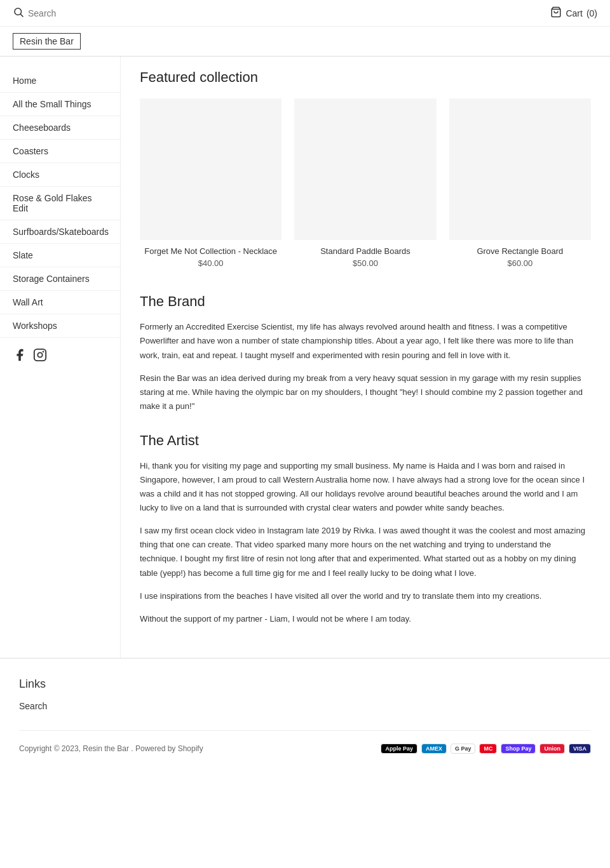 The image size is (610, 868). What do you see at coordinates (365, 183) in the screenshot?
I see `product-grid: Forget Me Not Collection - Necklace $40.…` at bounding box center [365, 183].